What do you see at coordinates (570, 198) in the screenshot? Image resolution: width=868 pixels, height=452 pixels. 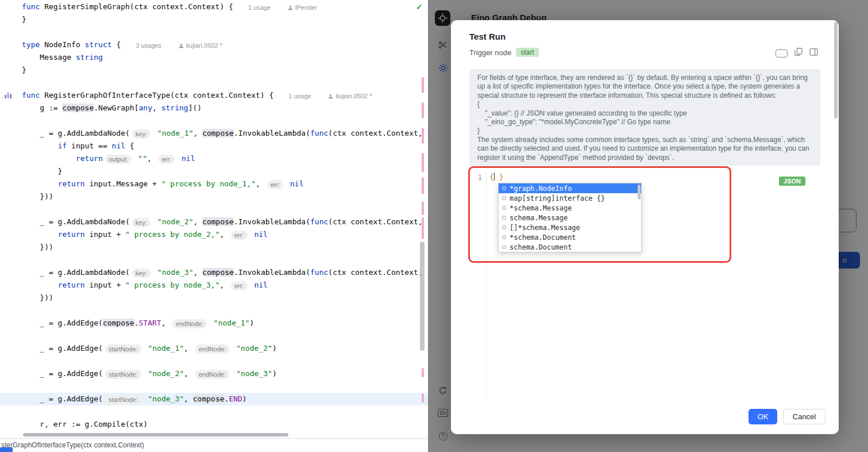 I see `autocomplete-item: map[string]interface {}` at bounding box center [570, 198].